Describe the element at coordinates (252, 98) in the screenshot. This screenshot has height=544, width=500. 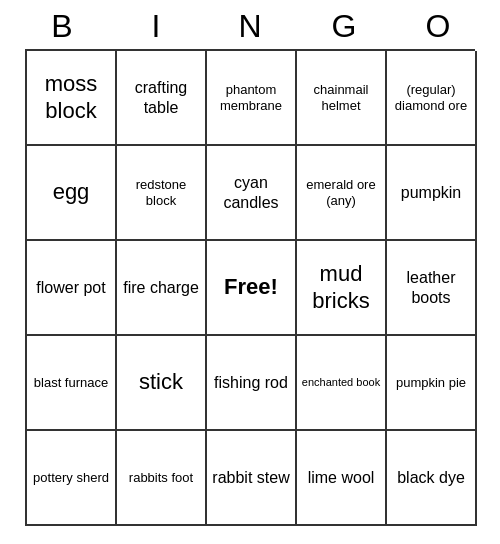
I see `bingo-cell-2: phantom membrane` at that location.